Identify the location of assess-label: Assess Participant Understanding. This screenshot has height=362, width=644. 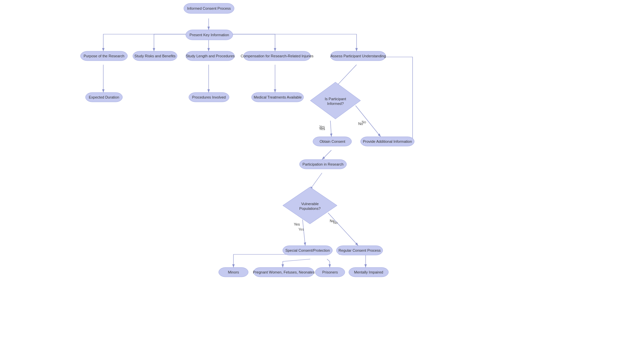
(358, 56).